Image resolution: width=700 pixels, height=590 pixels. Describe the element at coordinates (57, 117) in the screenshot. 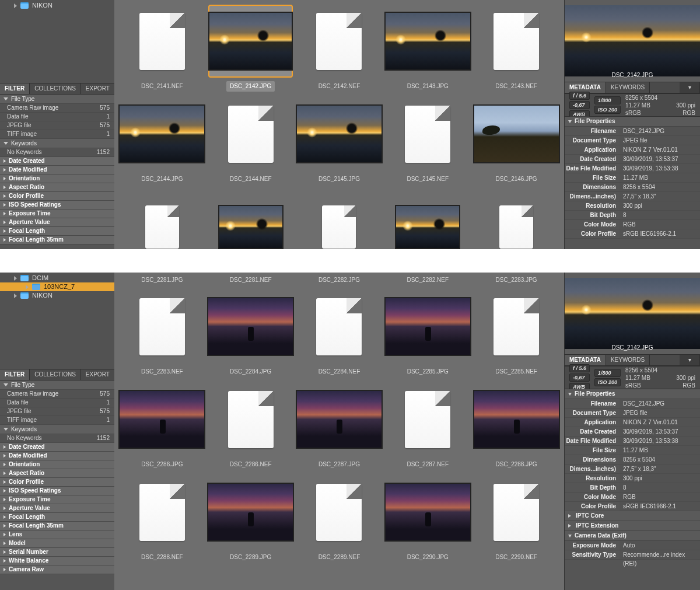

I see `filter-row: Data file1` at that location.